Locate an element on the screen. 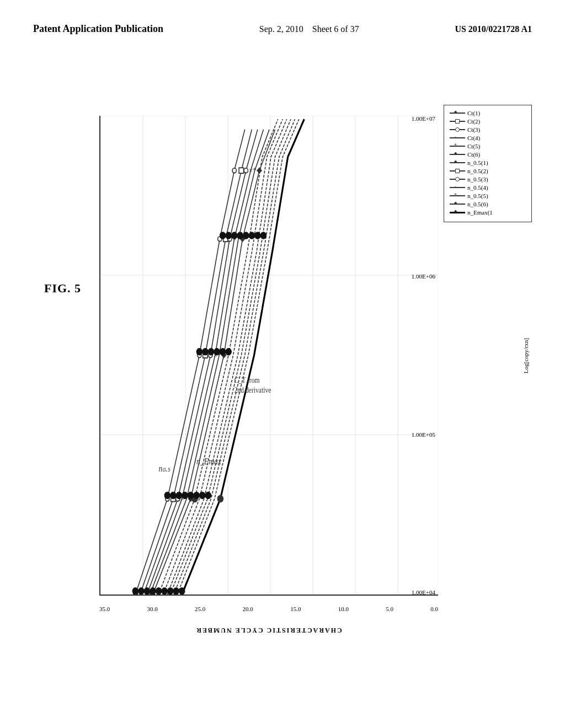  y-tick-1e6: 1.00E+06 is located at coordinates (424, 277).